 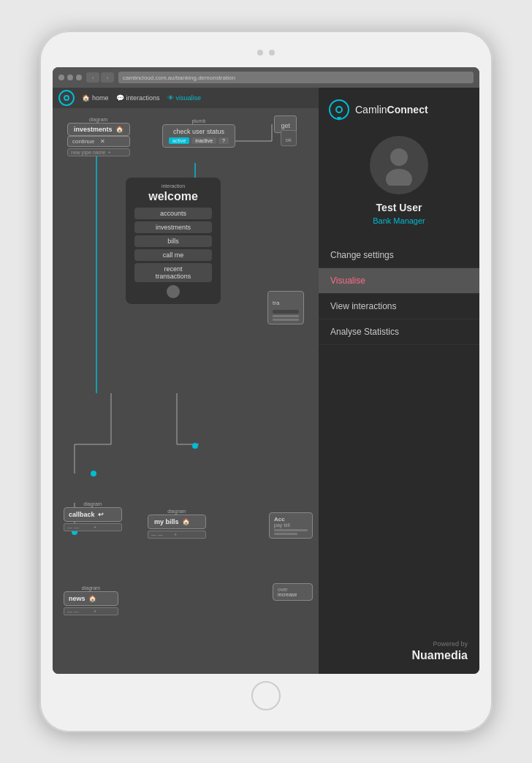 I want to click on investments-node-box: investments 🏠, so click(x=99, y=129).